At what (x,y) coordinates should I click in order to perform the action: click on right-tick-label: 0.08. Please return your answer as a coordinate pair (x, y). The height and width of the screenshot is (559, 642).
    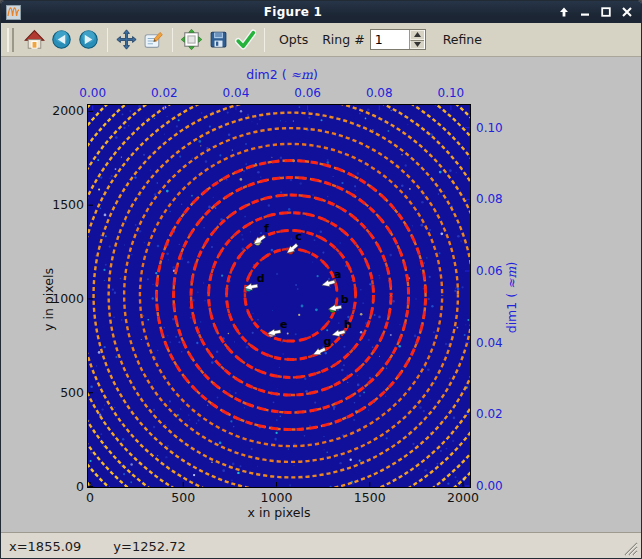
    Looking at the image, I should click on (498, 199).